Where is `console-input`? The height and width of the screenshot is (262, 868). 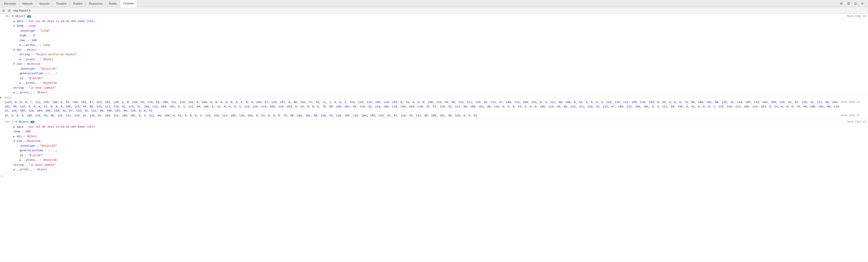
console-input is located at coordinates (435, 176).